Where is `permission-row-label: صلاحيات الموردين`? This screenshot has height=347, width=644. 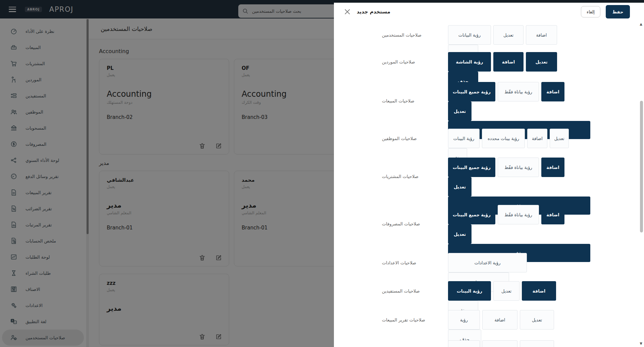 permission-row-label: صلاحيات الموردين is located at coordinates (407, 62).